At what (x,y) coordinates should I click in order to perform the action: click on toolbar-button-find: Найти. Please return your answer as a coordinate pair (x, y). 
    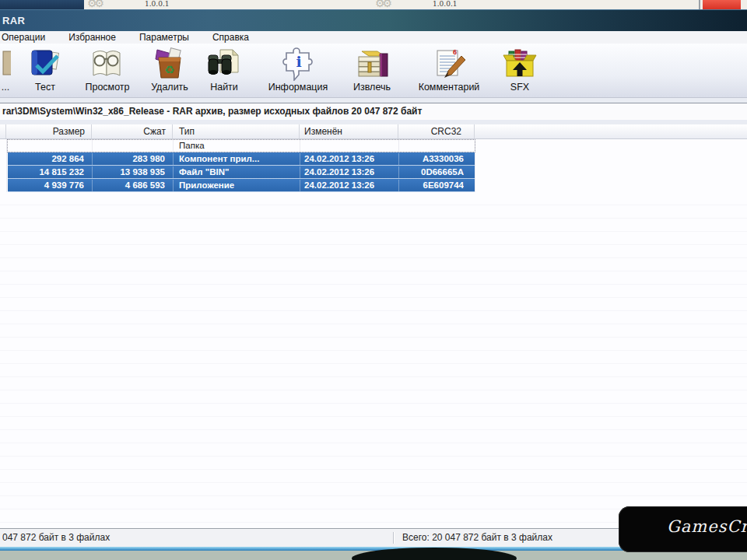
    Looking at the image, I should click on (224, 71).